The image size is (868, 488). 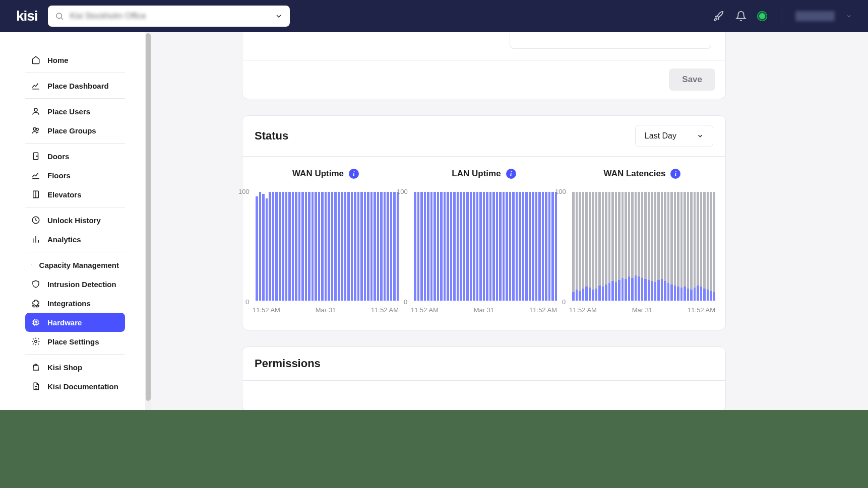 What do you see at coordinates (36, 303) in the screenshot?
I see `puzzle-icon` at bounding box center [36, 303].